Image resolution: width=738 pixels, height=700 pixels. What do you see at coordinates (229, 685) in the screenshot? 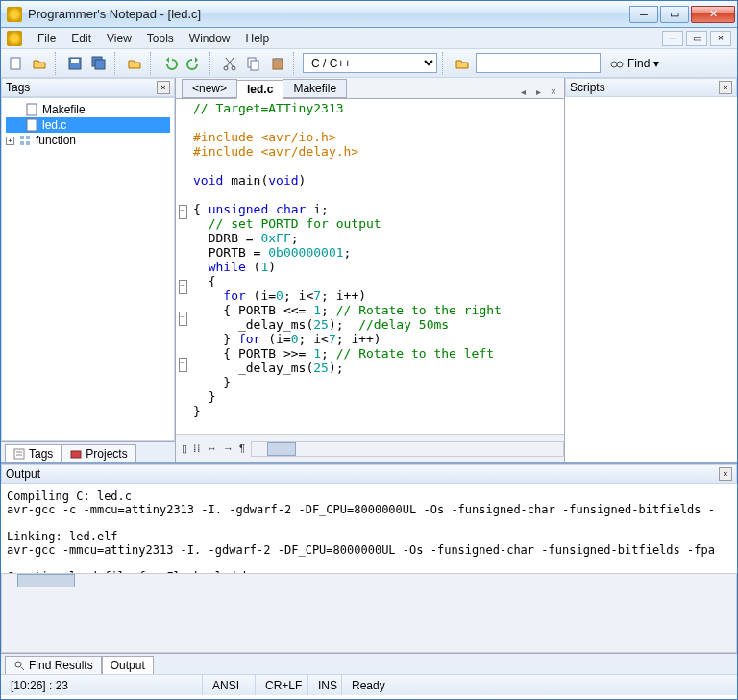
I see `status-encoding: ANSI` at bounding box center [229, 685].